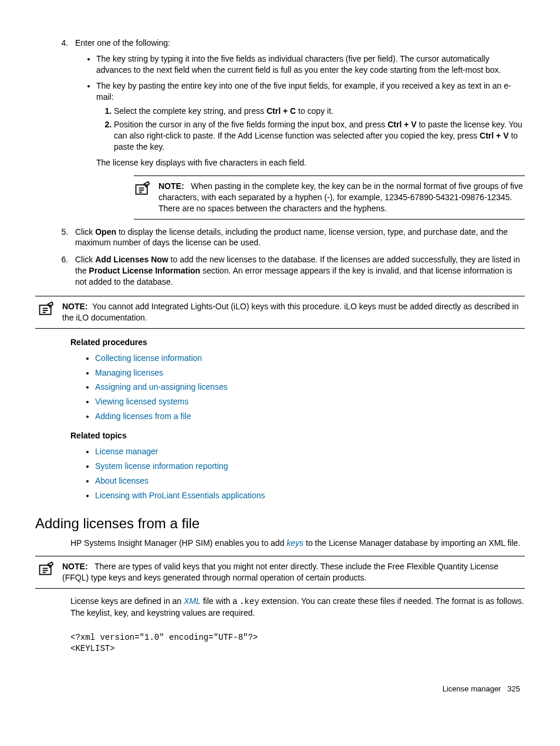  What do you see at coordinates (310, 466) in the screenshot?
I see `link-item: System license information reporting` at bounding box center [310, 466].